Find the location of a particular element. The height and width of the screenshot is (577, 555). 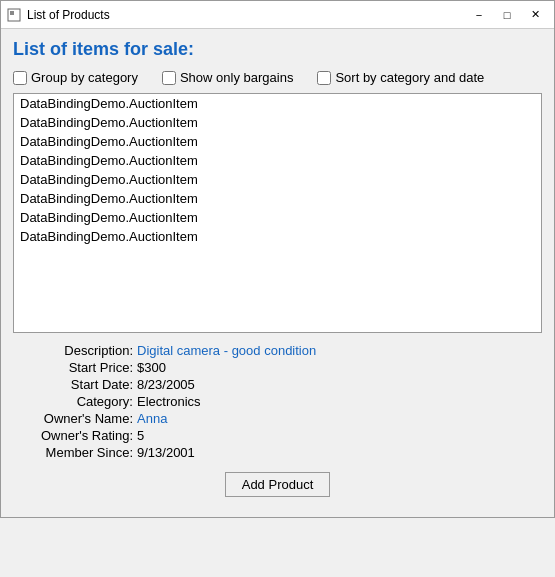

description-label: Description: is located at coordinates (78, 350).